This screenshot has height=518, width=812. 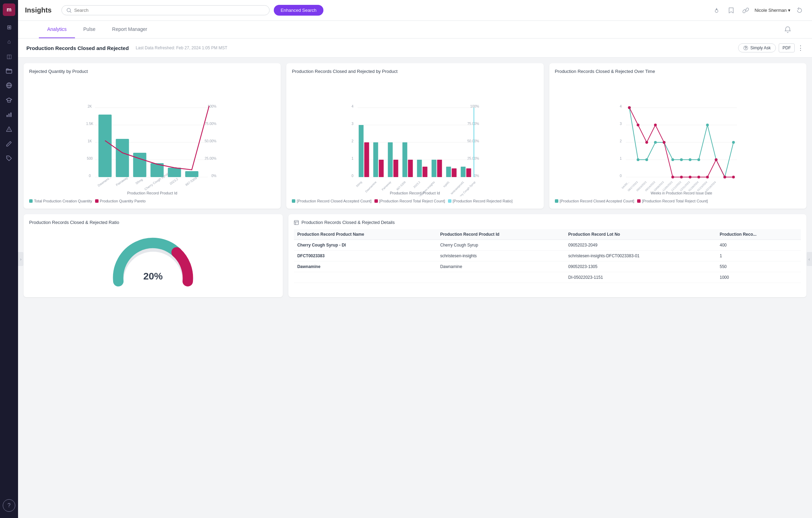 I want to click on table-header: Production Record Product Name Productio…, so click(x=548, y=235).